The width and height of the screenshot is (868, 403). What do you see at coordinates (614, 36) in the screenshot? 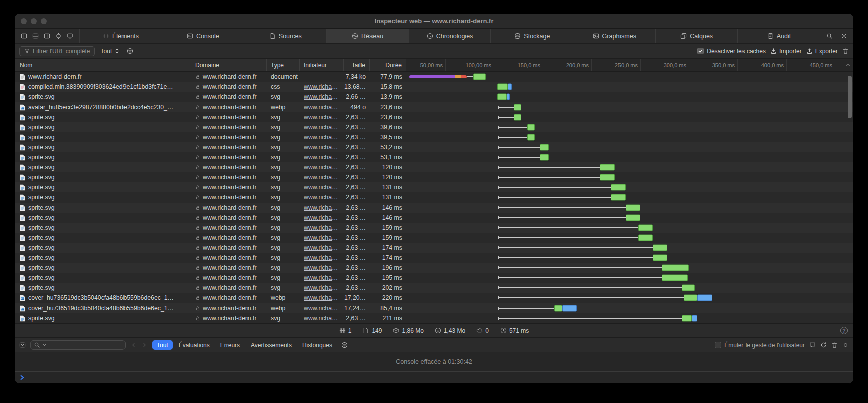
I see `tab-graphismes: Graphismes` at bounding box center [614, 36].